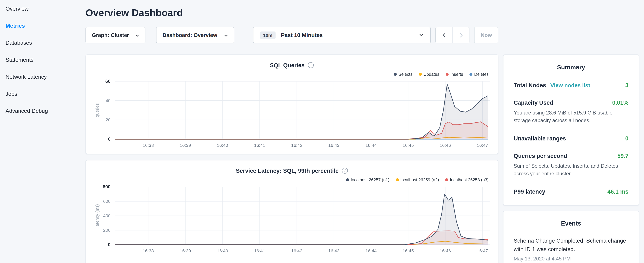  Describe the element at coordinates (290, 74) in the screenshot. I see `chart-legend: SelectsUpdatesInsertsDeletes` at that location.